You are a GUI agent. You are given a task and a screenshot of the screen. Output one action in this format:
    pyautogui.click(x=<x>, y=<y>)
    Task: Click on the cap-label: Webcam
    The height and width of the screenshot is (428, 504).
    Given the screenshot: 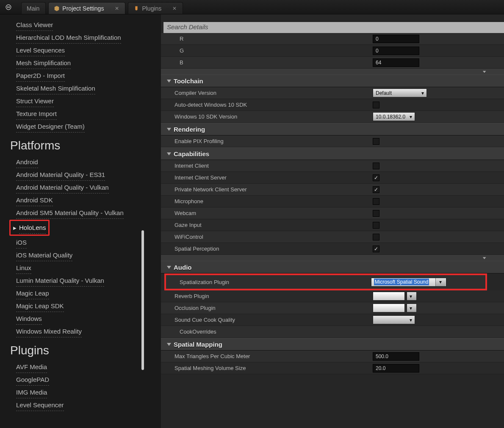 What is the action you would take?
    pyautogui.click(x=267, y=213)
    